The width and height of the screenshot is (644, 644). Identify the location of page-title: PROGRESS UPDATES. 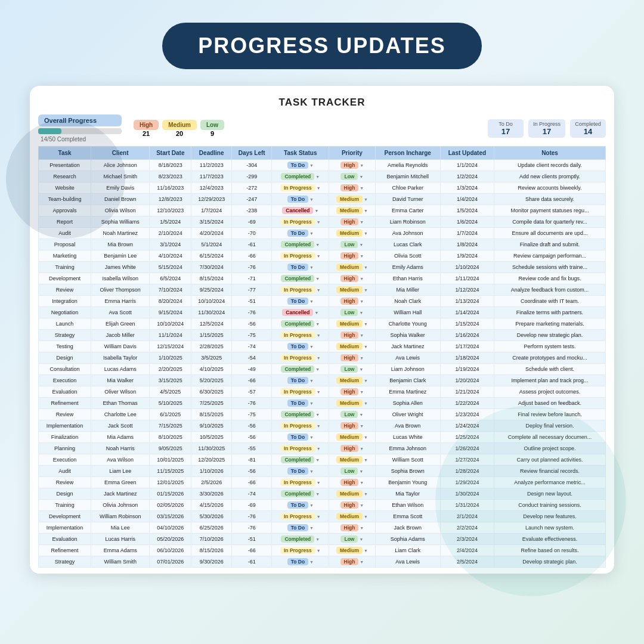
(322, 46).